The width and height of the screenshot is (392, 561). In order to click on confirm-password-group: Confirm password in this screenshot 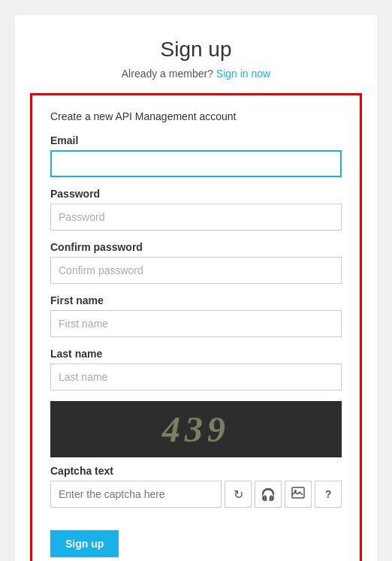, I will do `click(196, 263)`.